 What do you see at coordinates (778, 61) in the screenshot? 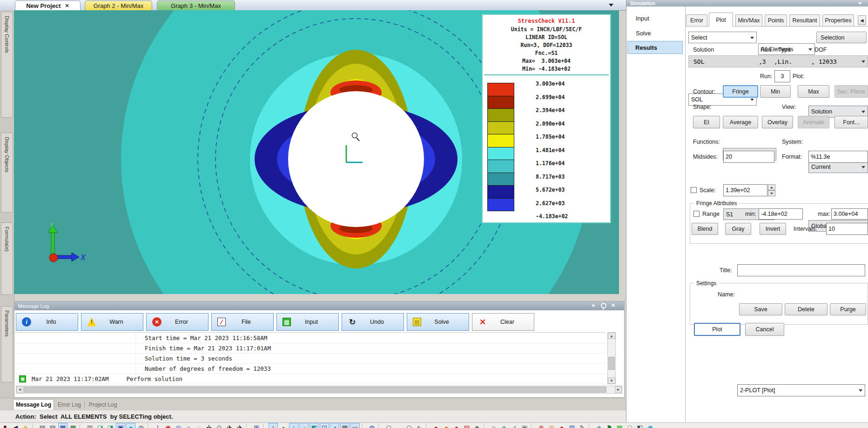
I see `solution-list-row: SOL ,3 ,Lin. , 12033` at bounding box center [778, 61].